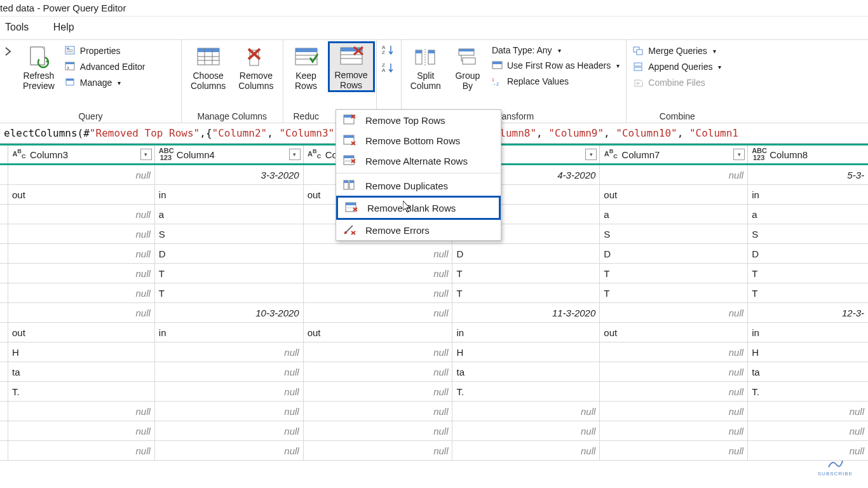  What do you see at coordinates (229, 175) in the screenshot?
I see `cell: 3-3-2020` at bounding box center [229, 175].